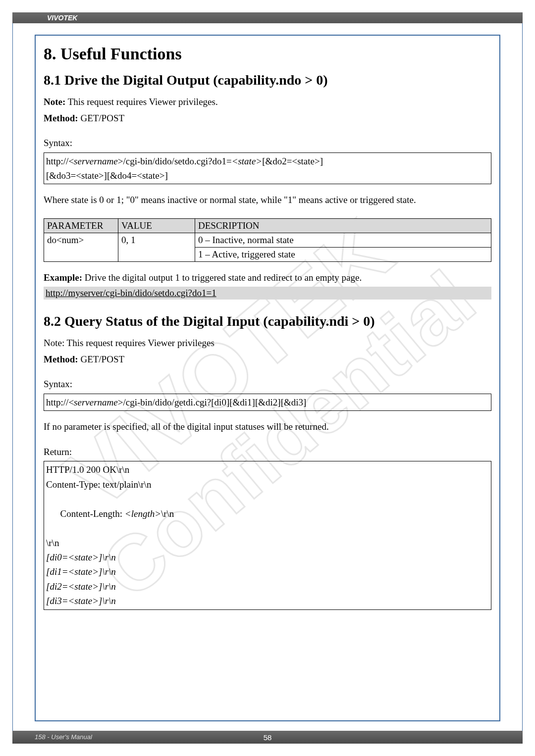  I want to click on return-line: [di3=<state>]\r\n, so click(268, 601).